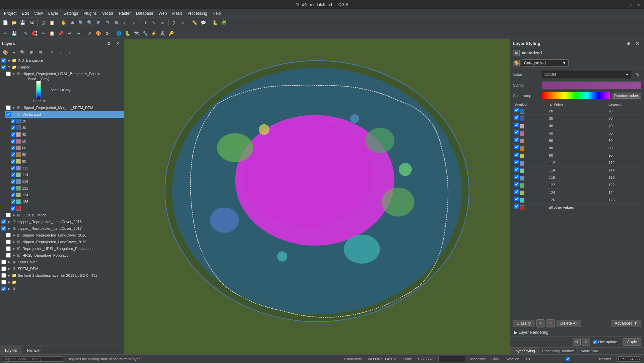 Image resolution: width=644 pixels, height=363 pixels. I want to click on styling-settings-button: ⚙, so click(629, 44).